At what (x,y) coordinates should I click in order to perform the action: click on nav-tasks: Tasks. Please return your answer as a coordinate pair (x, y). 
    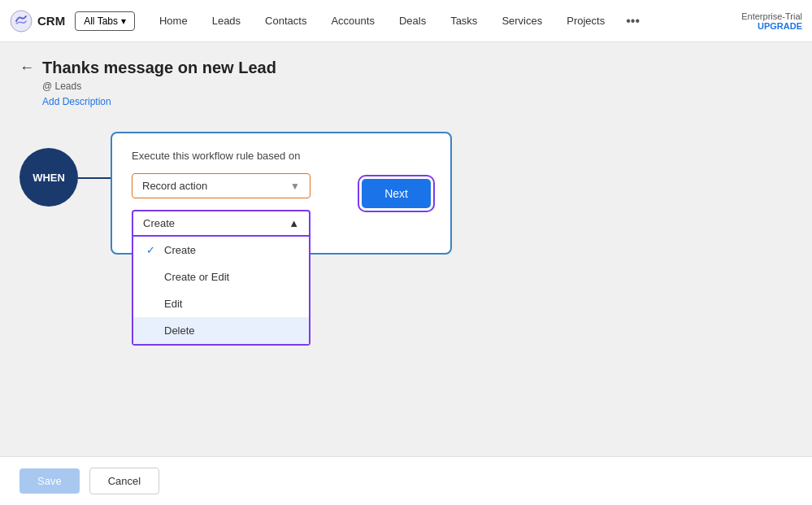
    Looking at the image, I should click on (463, 21).